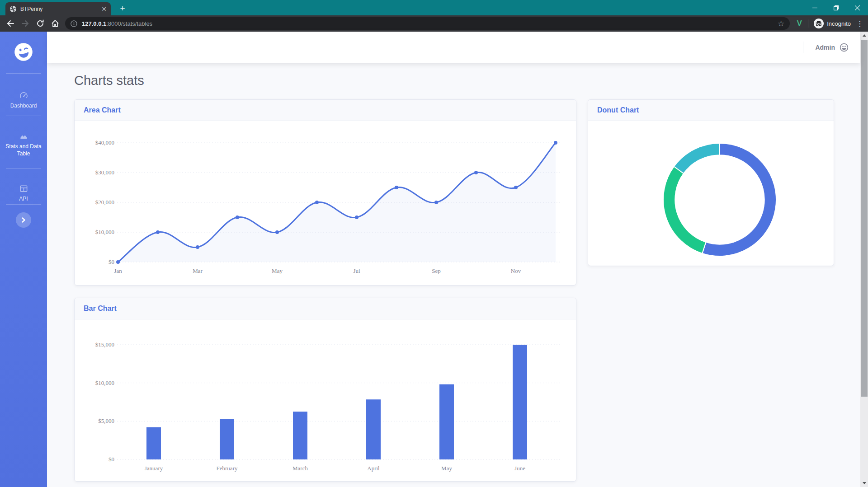  Describe the element at coordinates (781, 23) in the screenshot. I see `bookmark-star-icon: ☆` at that location.